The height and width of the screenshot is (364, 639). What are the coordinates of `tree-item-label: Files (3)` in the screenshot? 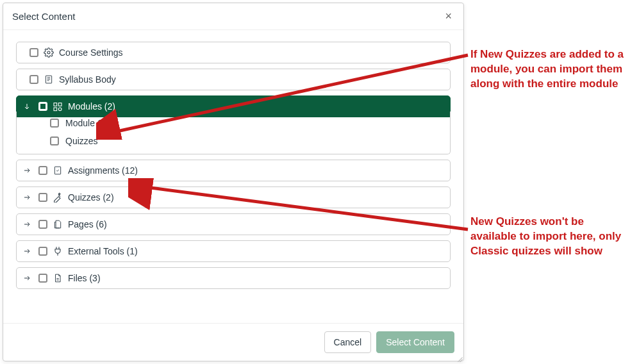 It's located at (85, 278).